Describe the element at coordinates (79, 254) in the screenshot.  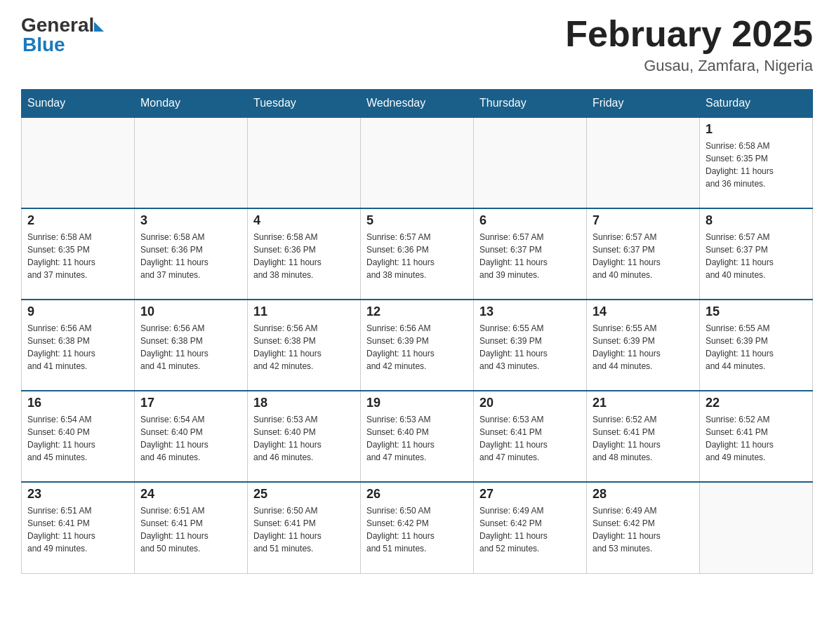
I see `calendar-cell: 2Sunrise: 6:58 AM Sunset: 6:35 PM Daylig…` at that location.